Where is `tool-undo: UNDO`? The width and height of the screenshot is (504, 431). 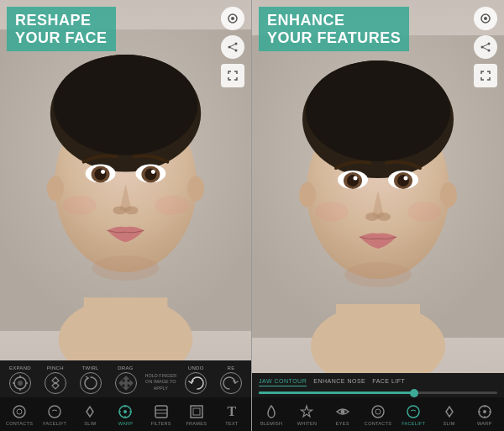
tool-undo: UNDO is located at coordinates (196, 380).